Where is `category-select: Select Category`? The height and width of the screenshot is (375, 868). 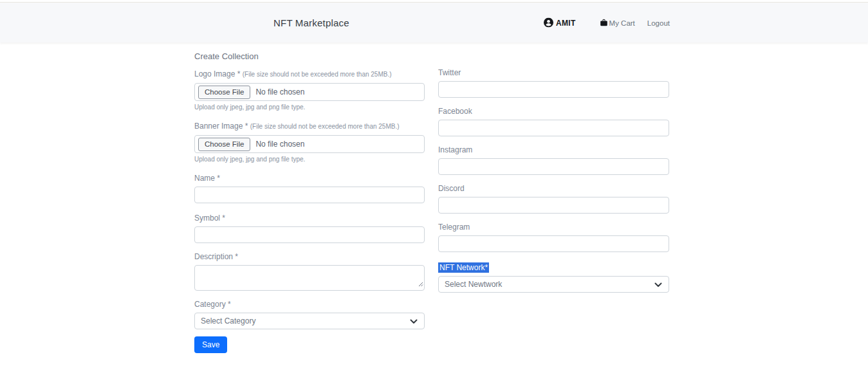 category-select: Select Category is located at coordinates (309, 321).